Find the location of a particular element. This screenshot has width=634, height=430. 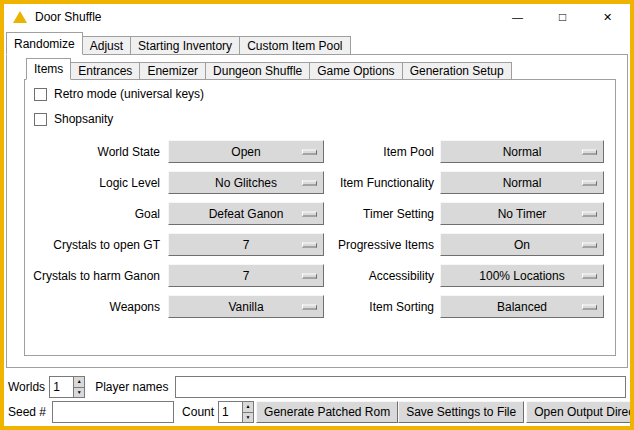

count-input is located at coordinates (230, 412).